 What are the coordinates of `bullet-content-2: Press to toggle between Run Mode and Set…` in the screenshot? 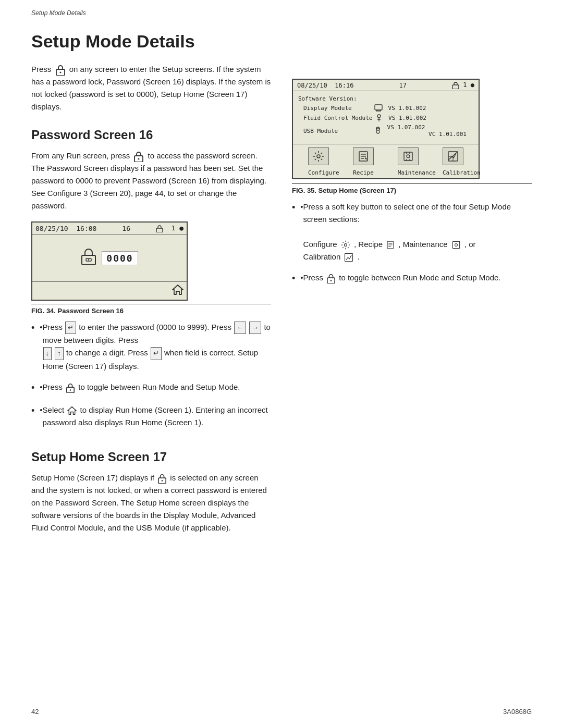 It's located at (157, 387).